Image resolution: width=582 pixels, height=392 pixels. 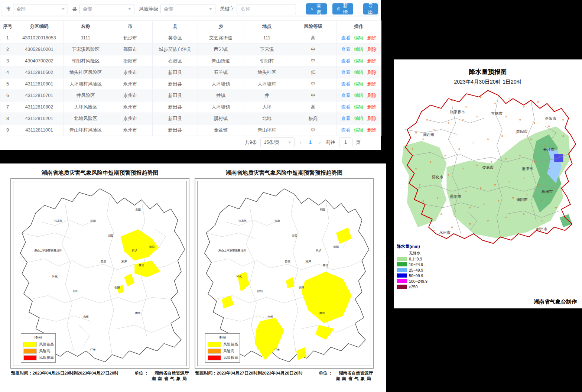 What do you see at coordinates (39, 27) in the screenshot?
I see `col-header-code: 分区编码` at bounding box center [39, 27].